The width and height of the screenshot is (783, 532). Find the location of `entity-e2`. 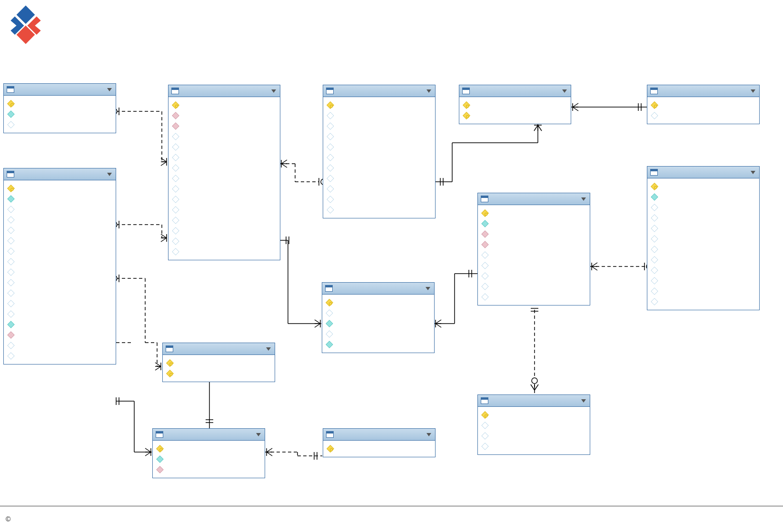

entity-e2 is located at coordinates (60, 266).